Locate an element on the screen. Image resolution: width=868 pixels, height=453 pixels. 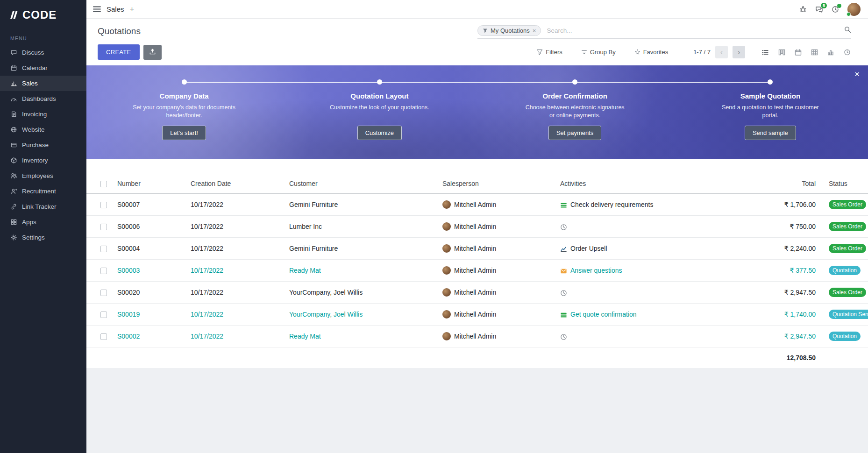
pager-previous-button: ‹ is located at coordinates (721, 52).